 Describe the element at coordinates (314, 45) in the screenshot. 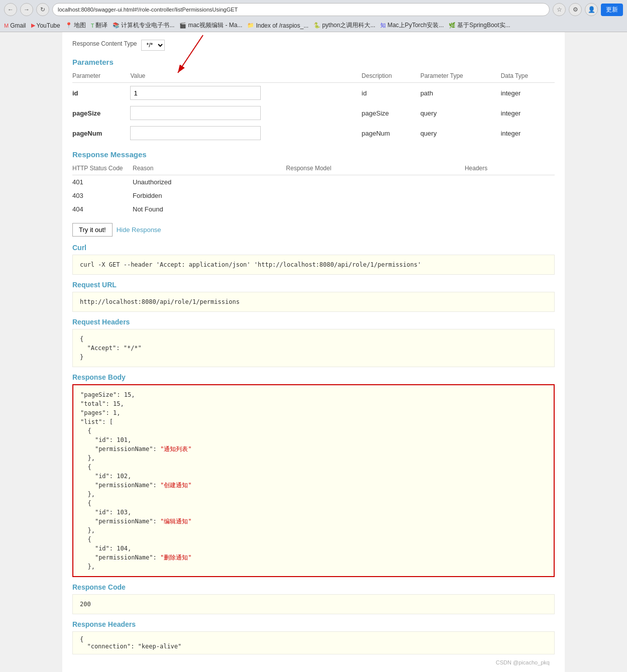

I see `content-type-row: Response Content Type */*` at that location.